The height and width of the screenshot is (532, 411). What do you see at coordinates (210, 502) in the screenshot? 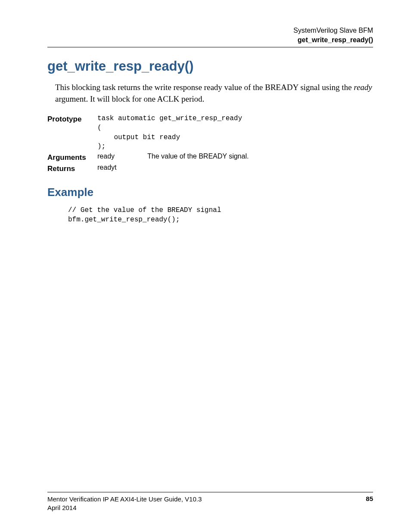
I see `page-footer: Mentor Verification IP AE AXI4-Lite User…` at bounding box center [210, 502].